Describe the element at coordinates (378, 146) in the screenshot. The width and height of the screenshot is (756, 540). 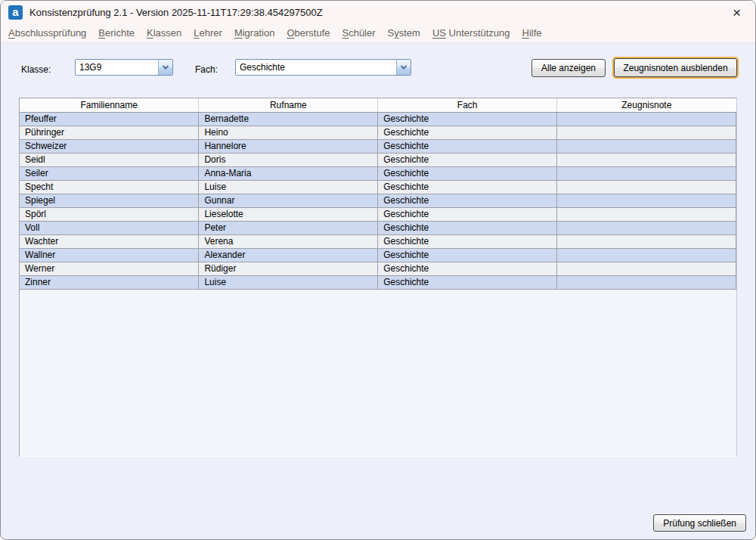
I see `table-row: Schweizer Hannelore Geschichte` at that location.